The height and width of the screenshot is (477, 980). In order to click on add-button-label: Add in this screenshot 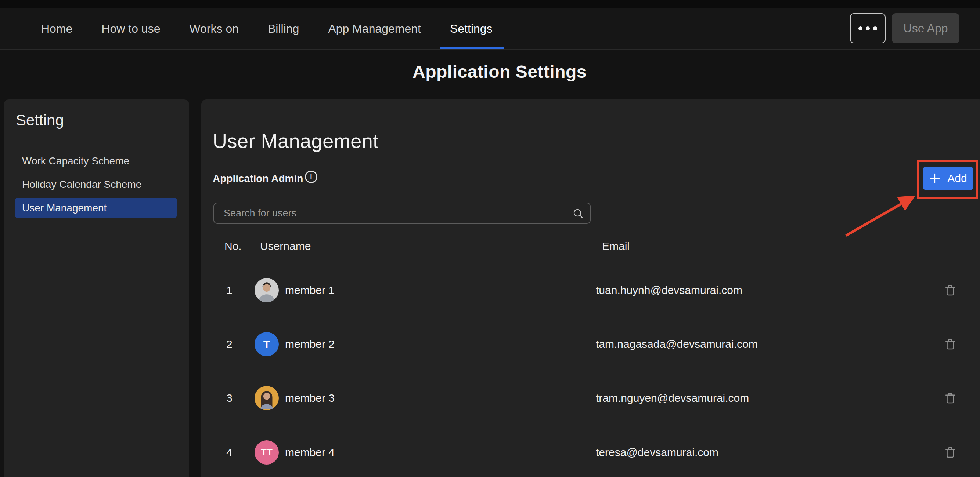, I will do `click(957, 179)`.